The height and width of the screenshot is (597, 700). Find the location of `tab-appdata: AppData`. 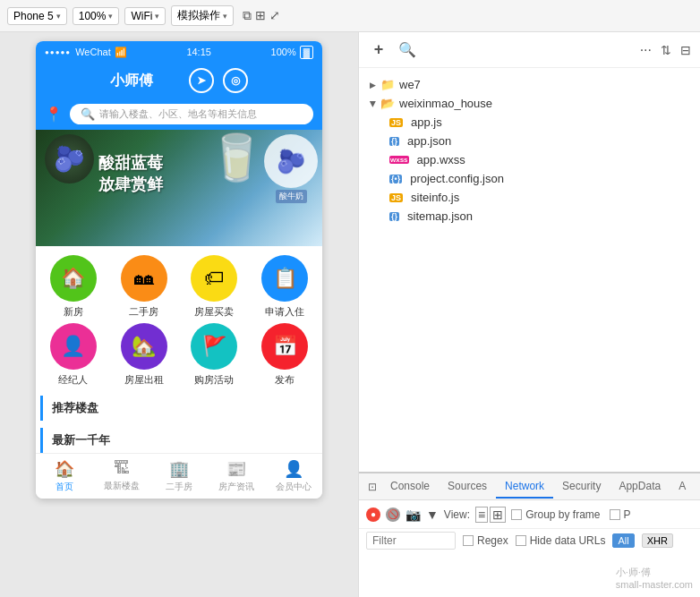

tab-appdata: AppData is located at coordinates (639, 487).